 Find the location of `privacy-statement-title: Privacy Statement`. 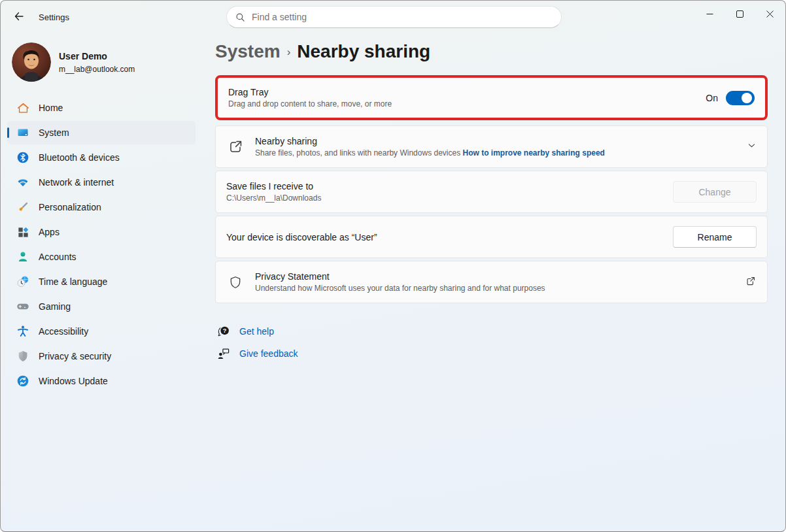

privacy-statement-title: Privacy Statement is located at coordinates (400, 276).